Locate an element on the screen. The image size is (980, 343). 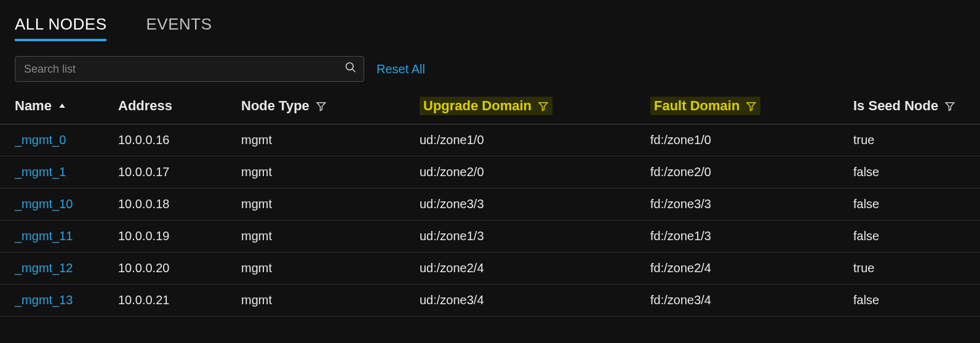
col-header-is-seed-node: Is Seed Node is located at coordinates (913, 108).